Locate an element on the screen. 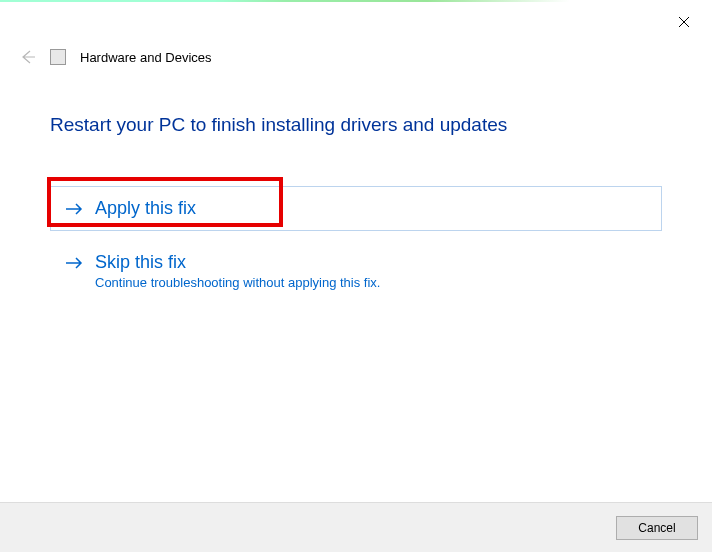 Image resolution: width=712 pixels, height=552 pixels. apply-fix-title: Apply this fix is located at coordinates (146, 208).